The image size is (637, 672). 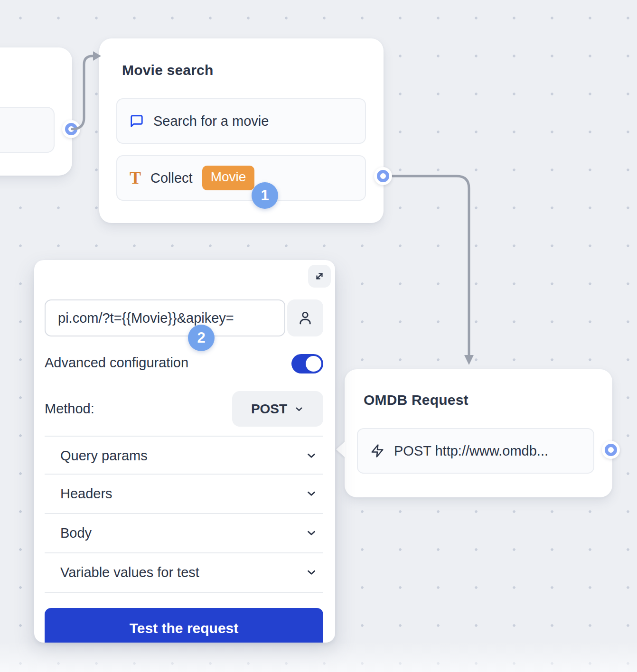 I want to click on accordion-body: Body, so click(x=184, y=533).